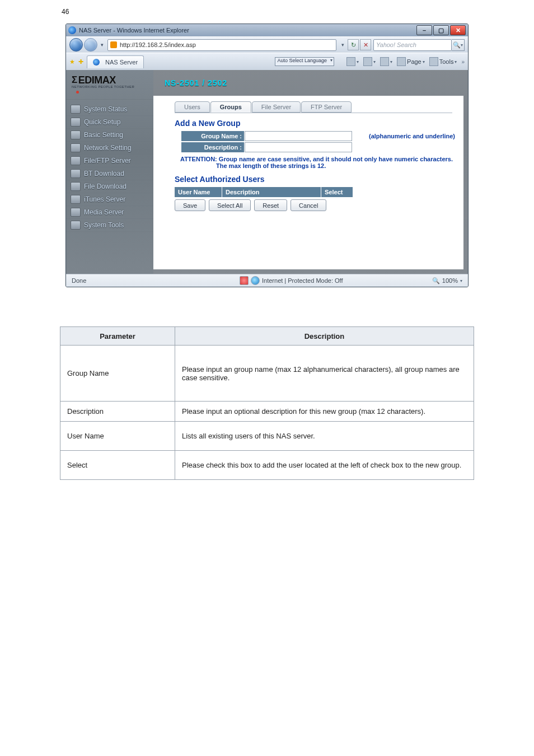 The width and height of the screenshot is (534, 756). I want to click on doc-td: Please check this box to add the user lo…, so click(325, 465).